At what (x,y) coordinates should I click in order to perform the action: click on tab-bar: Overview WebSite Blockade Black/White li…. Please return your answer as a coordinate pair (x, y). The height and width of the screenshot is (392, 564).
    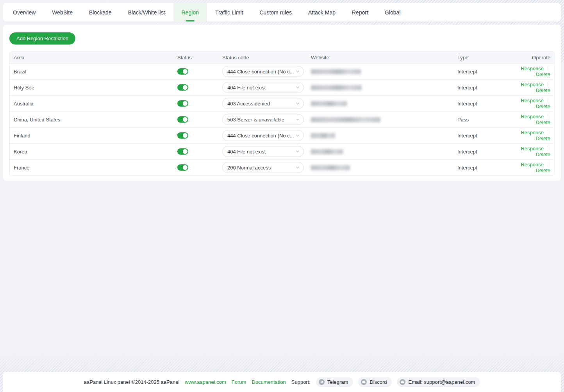
    Looking at the image, I should click on (282, 12).